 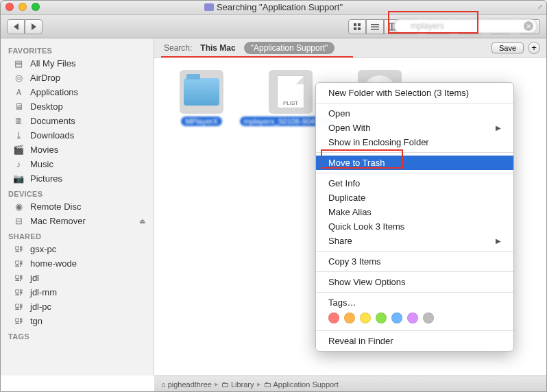 I want to click on menu-copy: Copy 3 Items, so click(x=415, y=262).